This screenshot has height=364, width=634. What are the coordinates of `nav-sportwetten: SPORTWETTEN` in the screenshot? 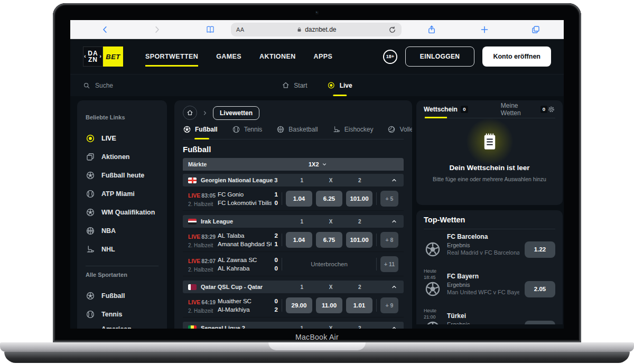 It's located at (172, 57).